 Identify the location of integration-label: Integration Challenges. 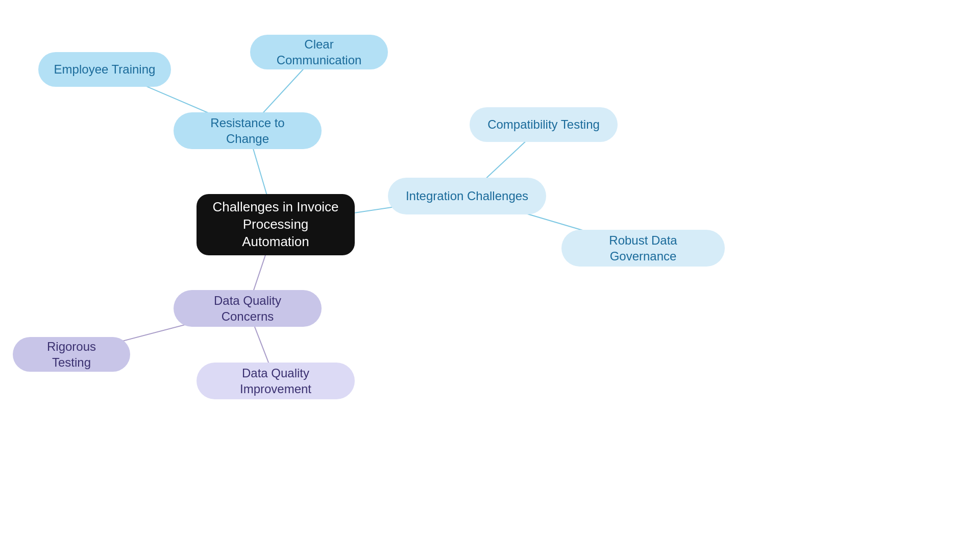
(467, 196).